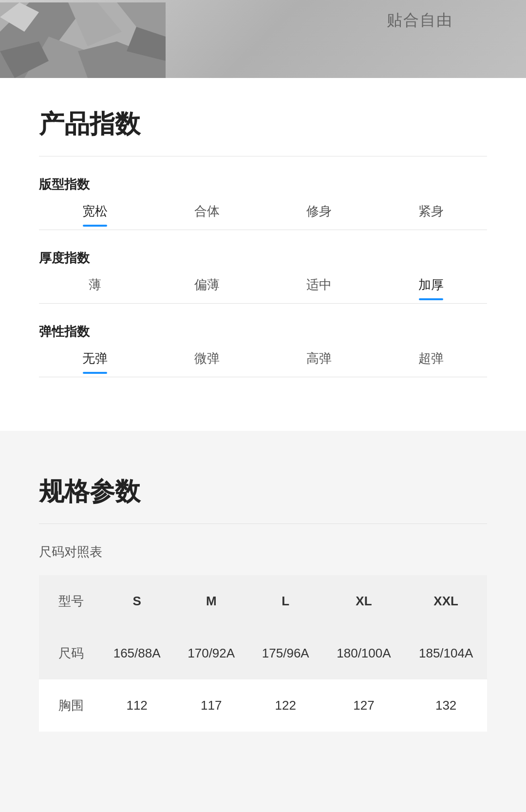  I want to click on thickness-option-shizhong: 适中, so click(319, 289).